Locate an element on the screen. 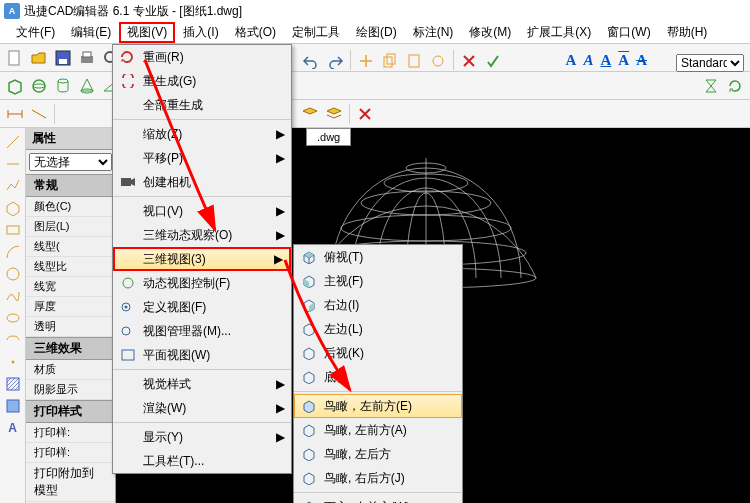 Image resolution: width=750 pixels, height=503 pixels. section-print: 打印样式 is located at coordinates (70, 412).